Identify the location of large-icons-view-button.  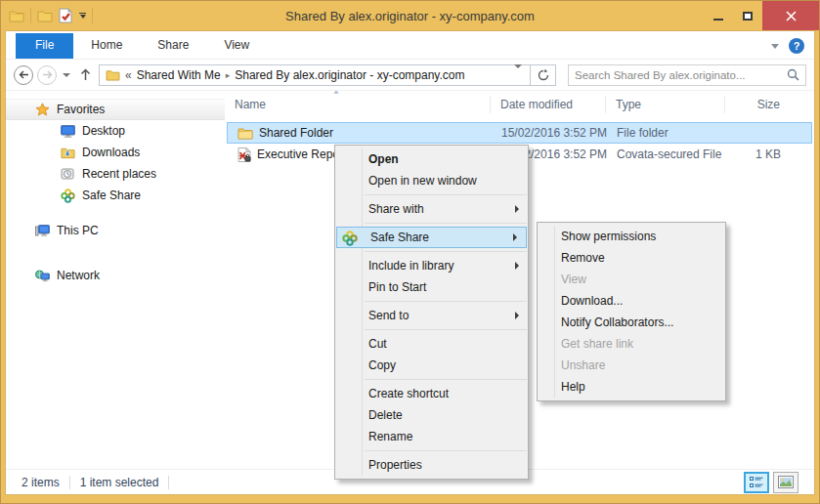
(786, 483).